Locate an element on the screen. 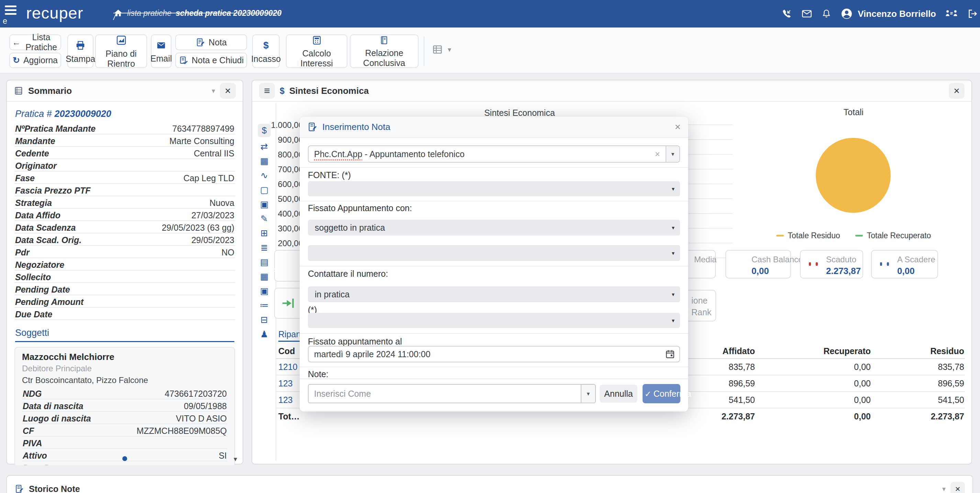 The image size is (980, 493). select-placeholder: Inserisci Come is located at coordinates (342, 394).